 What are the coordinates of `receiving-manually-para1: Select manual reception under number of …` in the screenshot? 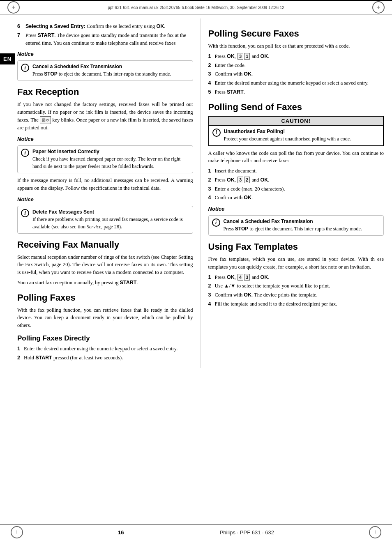 It's located at (105, 265).